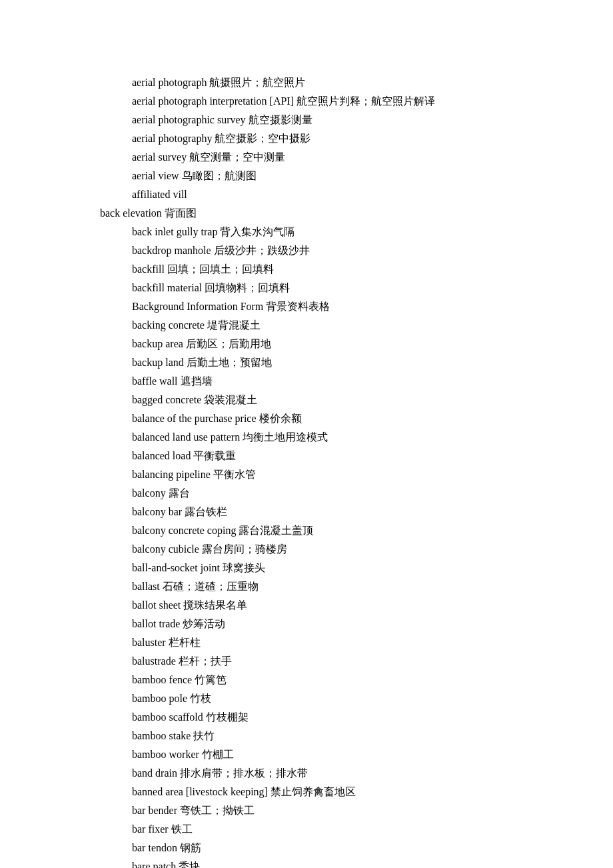  Describe the element at coordinates (176, 568) in the screenshot. I see `term-english: ball-and-socket joint` at that location.